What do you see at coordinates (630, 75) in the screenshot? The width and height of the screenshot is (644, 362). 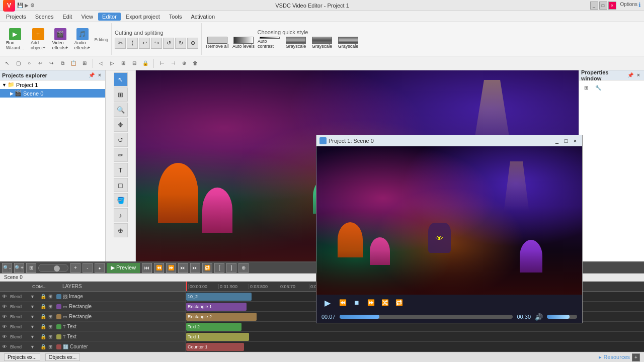 I see `properties-pin: 📌` at bounding box center [630, 75].